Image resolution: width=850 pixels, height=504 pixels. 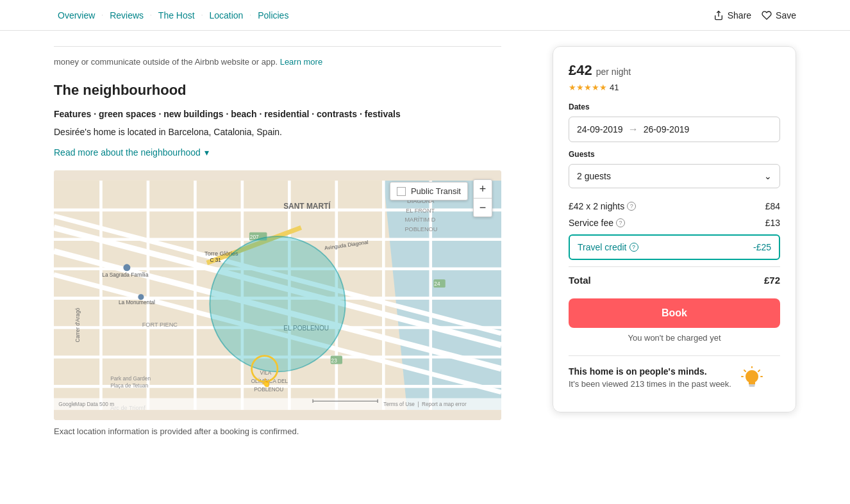 I want to click on no-charge-text: You won't be charged yet, so click(x=674, y=338).